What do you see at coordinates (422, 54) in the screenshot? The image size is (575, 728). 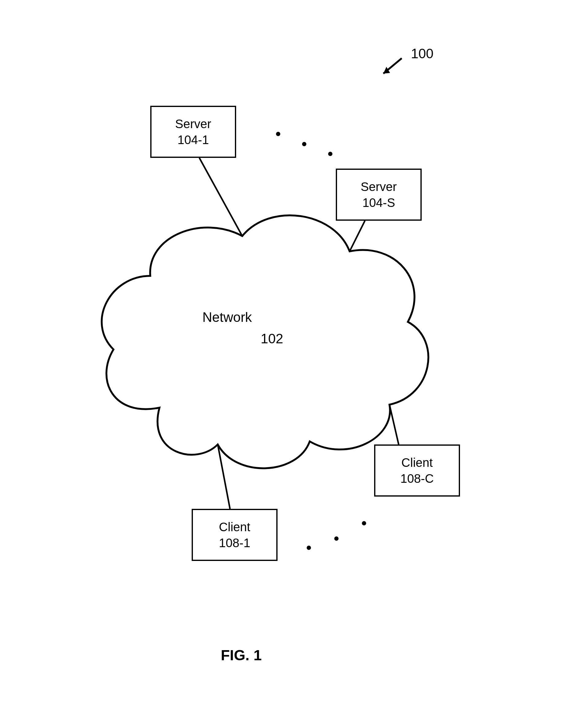 I see `figure-reference-number: 100` at bounding box center [422, 54].